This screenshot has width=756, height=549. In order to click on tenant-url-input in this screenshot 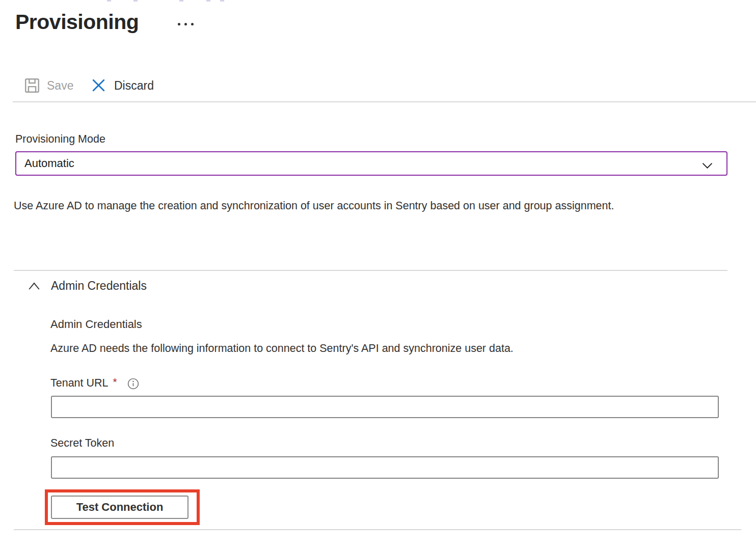, I will do `click(385, 407)`.